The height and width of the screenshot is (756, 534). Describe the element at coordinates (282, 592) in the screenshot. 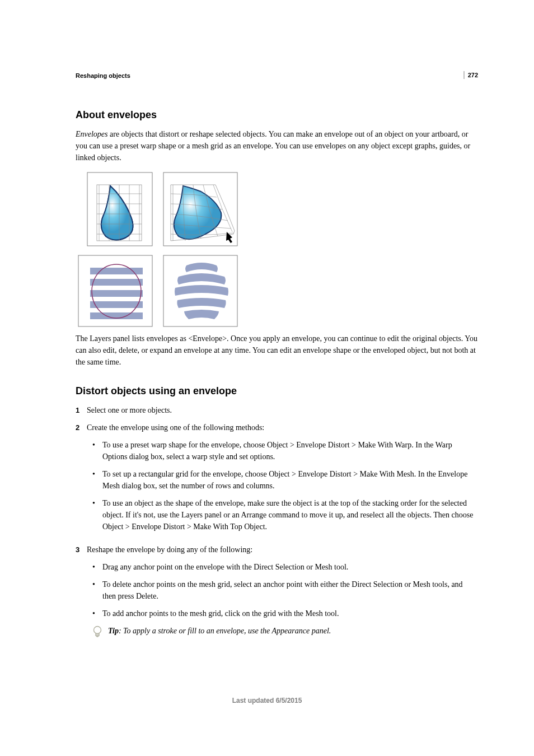

I see `step-3-content: Reshape the envelope by doing any of the…` at that location.